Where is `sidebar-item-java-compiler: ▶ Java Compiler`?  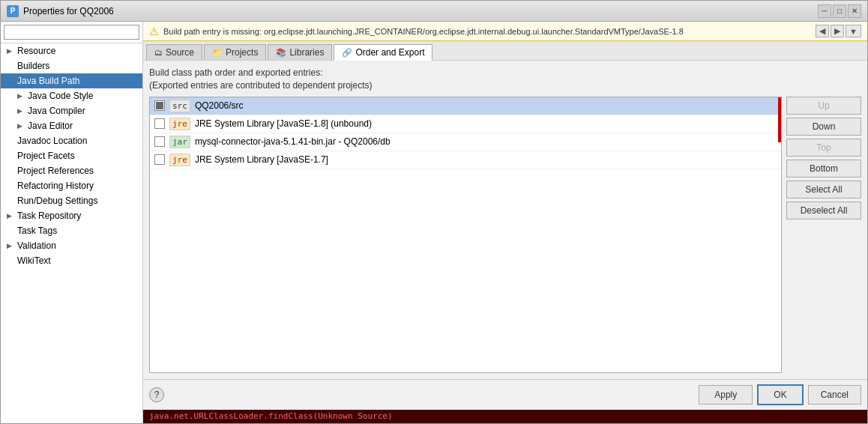 sidebar-item-java-compiler: ▶ Java Compiler is located at coordinates (72, 111).